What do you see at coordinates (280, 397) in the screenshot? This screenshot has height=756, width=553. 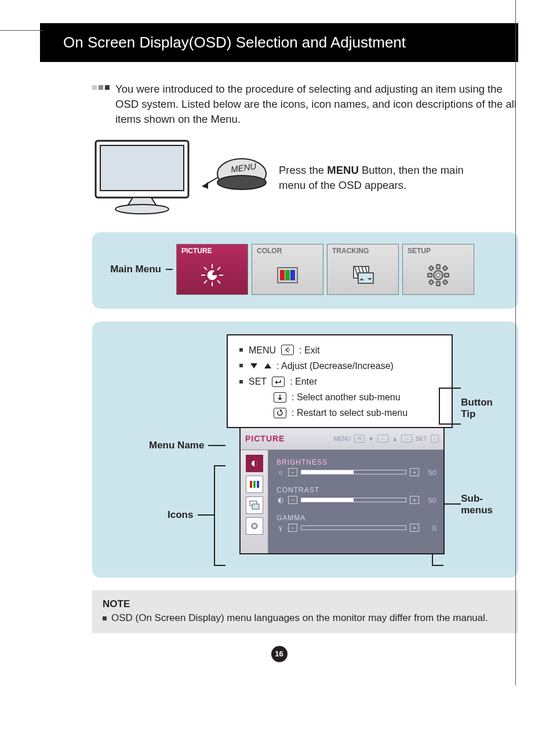 I see `arrow-down-icon` at bounding box center [280, 397].